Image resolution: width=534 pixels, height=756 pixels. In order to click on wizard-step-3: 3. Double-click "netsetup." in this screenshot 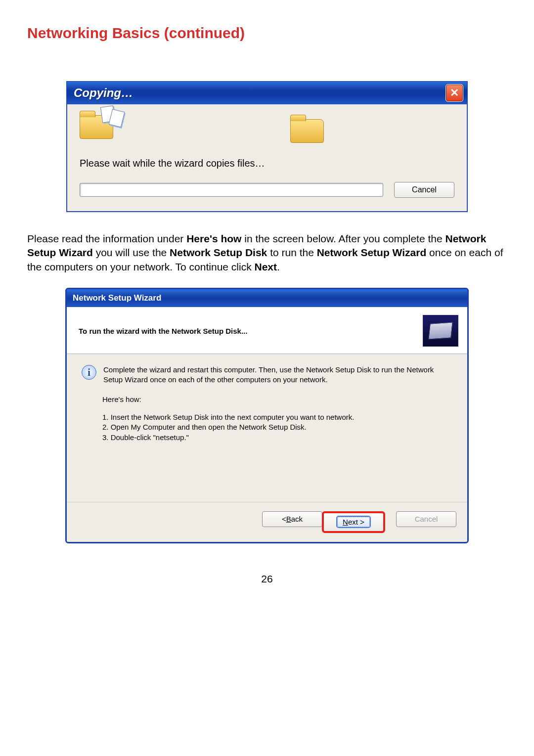, I will do `click(277, 438)`.